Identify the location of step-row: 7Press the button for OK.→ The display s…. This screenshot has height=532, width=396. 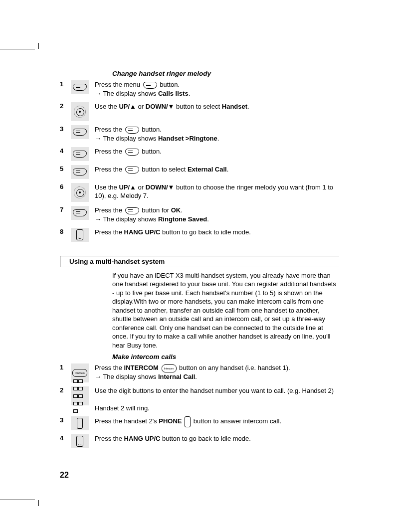
(199, 215).